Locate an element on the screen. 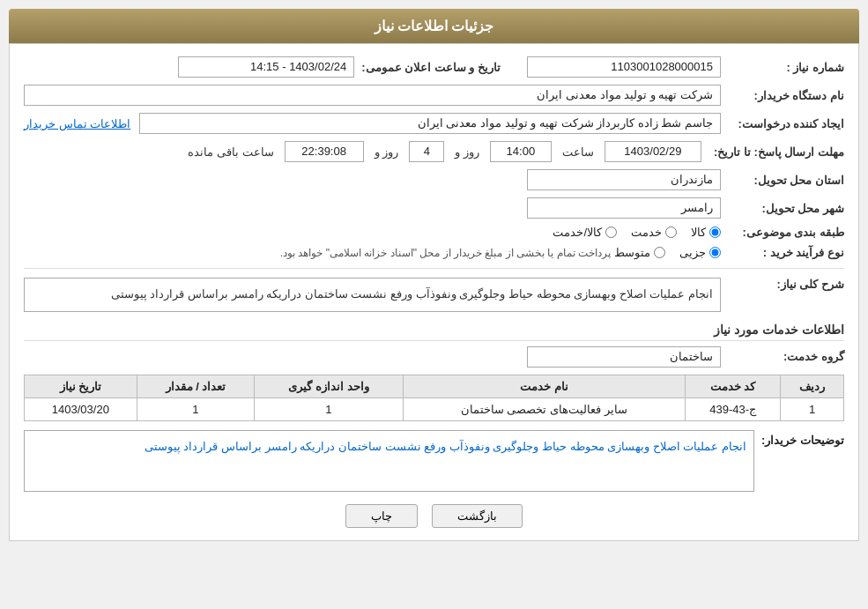  creator-label: ایجاد کننده درخواست: is located at coordinates (783, 123).